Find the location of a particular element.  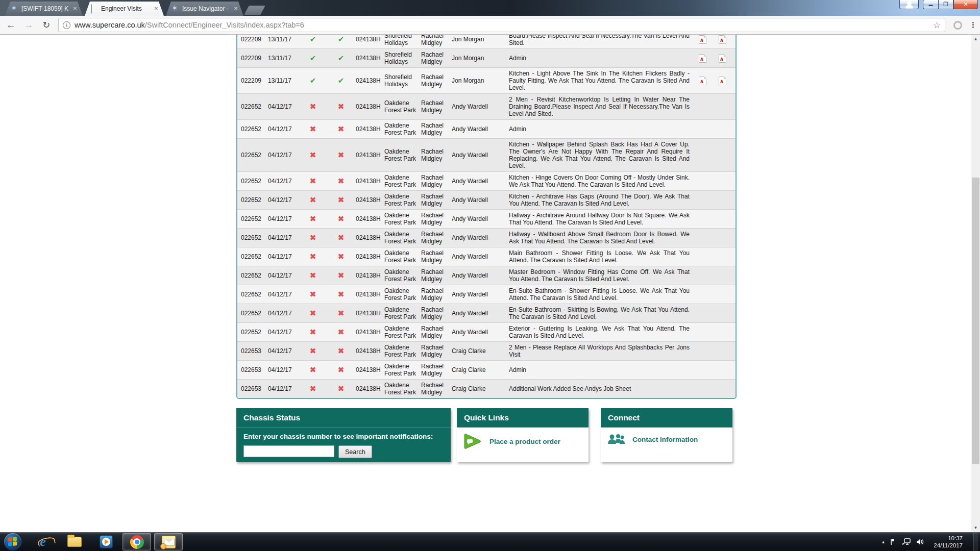

tab-issue-navigator: Issue Navigator - Surfbay ✕ is located at coordinates (205, 9).